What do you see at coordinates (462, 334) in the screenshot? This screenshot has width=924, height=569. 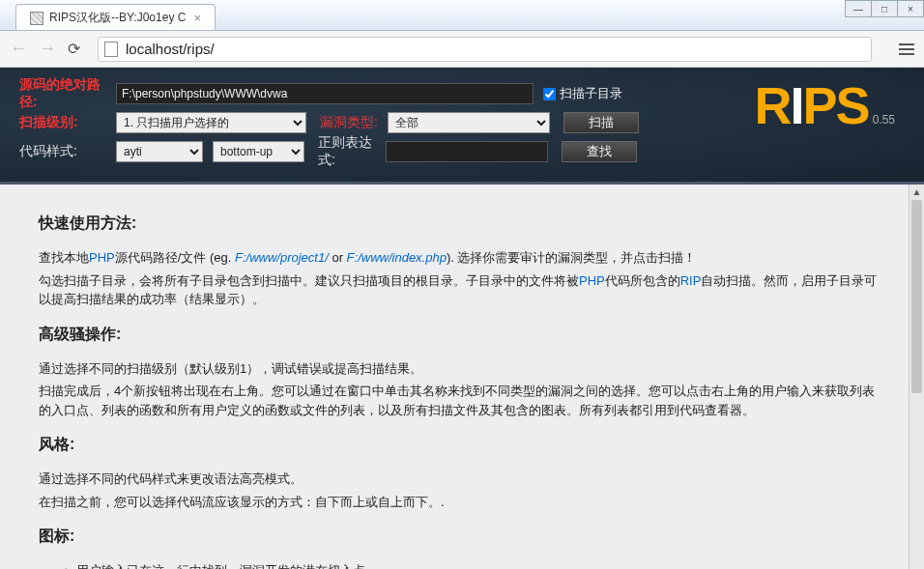 I see `heading-advanced: 高级骚操作:` at bounding box center [462, 334].